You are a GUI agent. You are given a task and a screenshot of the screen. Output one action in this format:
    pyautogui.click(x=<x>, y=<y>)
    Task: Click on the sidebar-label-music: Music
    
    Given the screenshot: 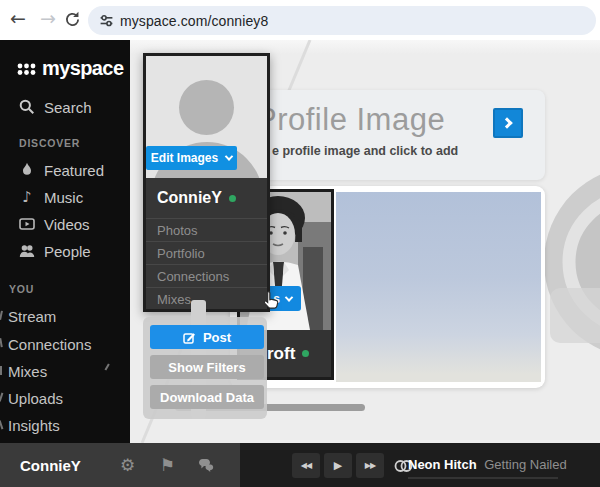 What is the action you would take?
    pyautogui.click(x=64, y=198)
    